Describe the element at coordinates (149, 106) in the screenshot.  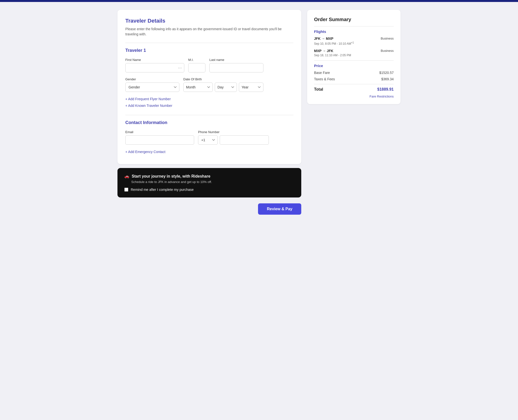
I see `add-known-traveler-link: + Add Known Traveler Number` at that location.